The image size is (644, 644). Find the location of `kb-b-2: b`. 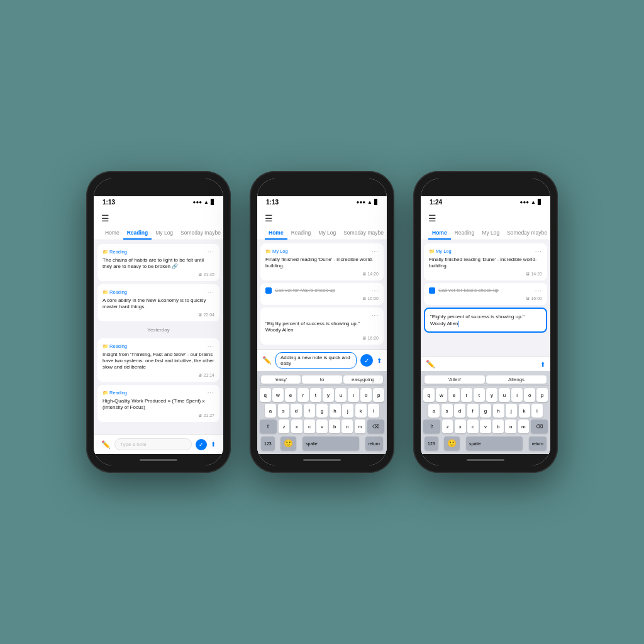

kb-b-2: b is located at coordinates (335, 426).